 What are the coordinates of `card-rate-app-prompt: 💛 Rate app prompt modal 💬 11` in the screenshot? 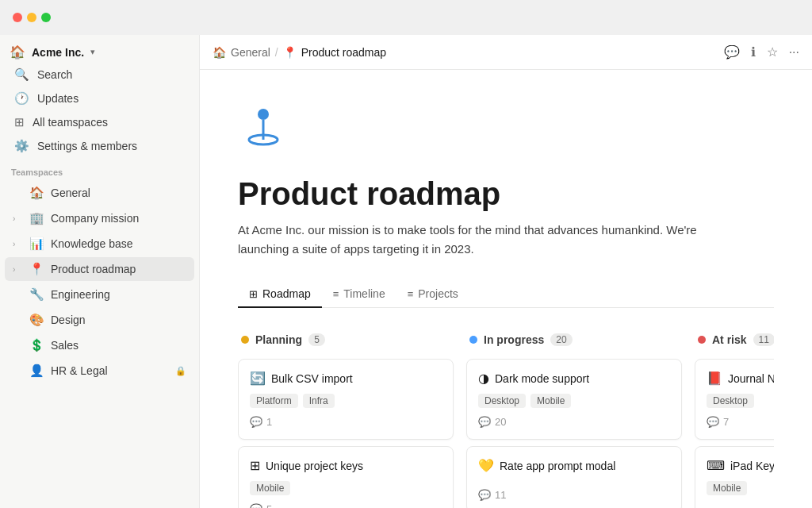 It's located at (574, 477).